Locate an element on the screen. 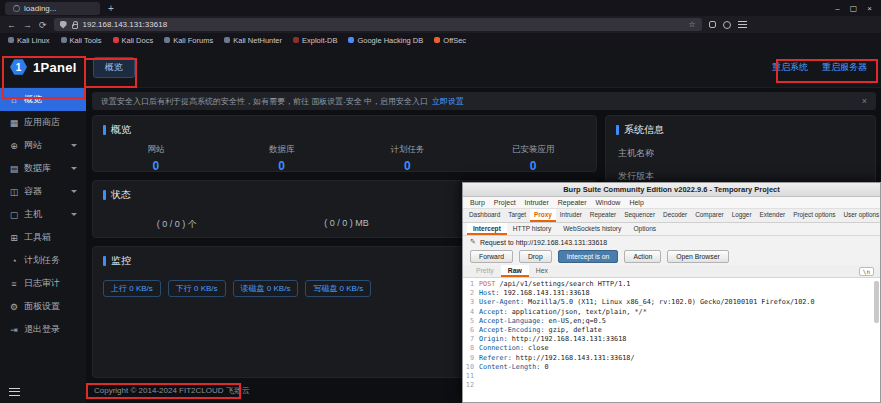 The height and width of the screenshot is (403, 881). chevron-down-icon is located at coordinates (74, 168).